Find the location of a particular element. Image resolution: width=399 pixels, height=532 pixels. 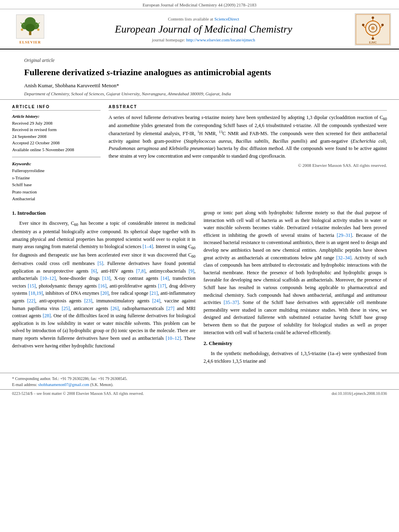

elsevier-tree-icon is located at coordinates (30, 27).